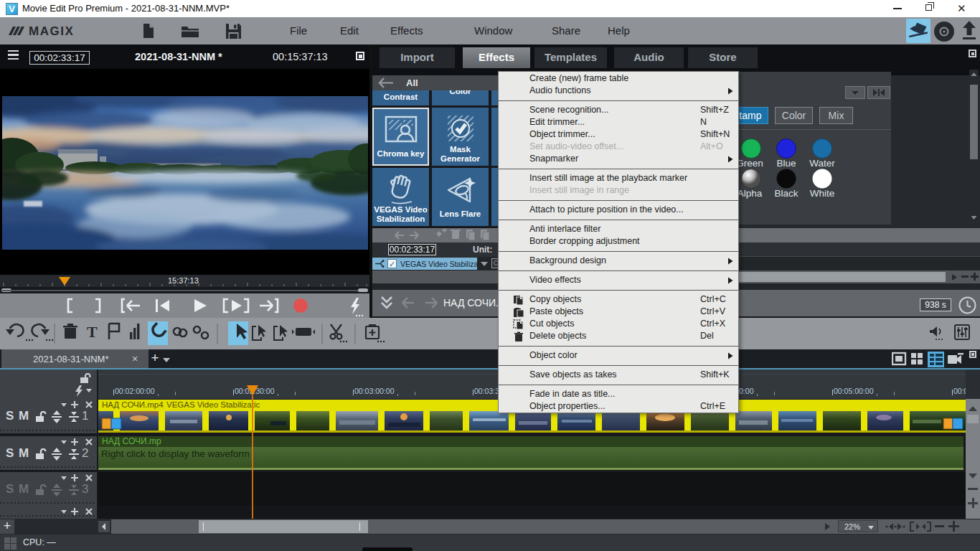 This screenshot has width=980, height=551. What do you see at coordinates (750, 164) in the screenshot?
I see `svg-text: Green` at bounding box center [750, 164].